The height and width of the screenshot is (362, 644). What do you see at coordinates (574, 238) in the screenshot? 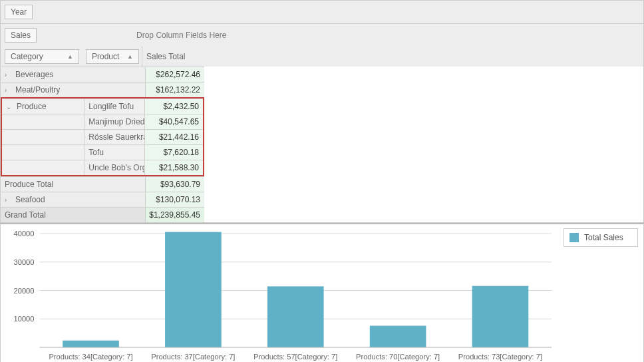
I see `legend-swatch` at bounding box center [574, 238].